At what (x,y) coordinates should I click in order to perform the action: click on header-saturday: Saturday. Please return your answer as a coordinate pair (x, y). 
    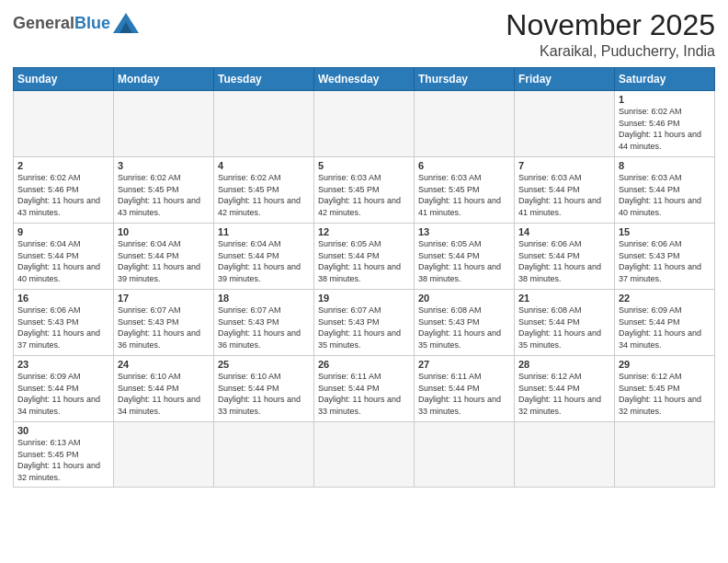
    Looking at the image, I should click on (665, 79).